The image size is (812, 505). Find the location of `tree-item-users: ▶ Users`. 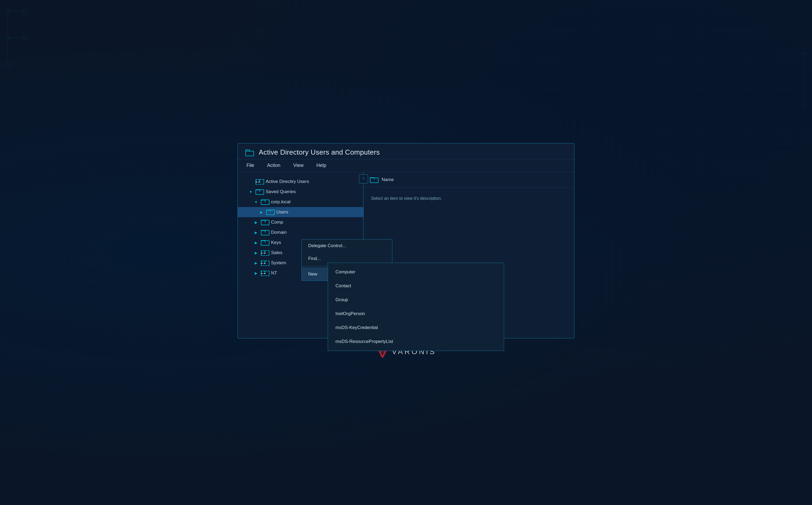

tree-item-users: ▶ Users is located at coordinates (300, 212).